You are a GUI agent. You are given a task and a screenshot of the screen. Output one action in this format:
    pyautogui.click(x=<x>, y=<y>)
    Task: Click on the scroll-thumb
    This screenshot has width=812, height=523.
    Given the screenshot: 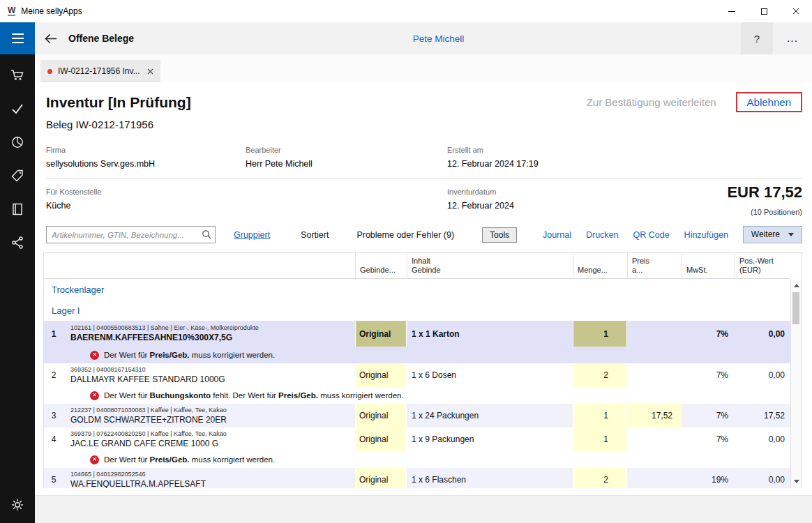 What is the action you would take?
    pyautogui.click(x=796, y=308)
    